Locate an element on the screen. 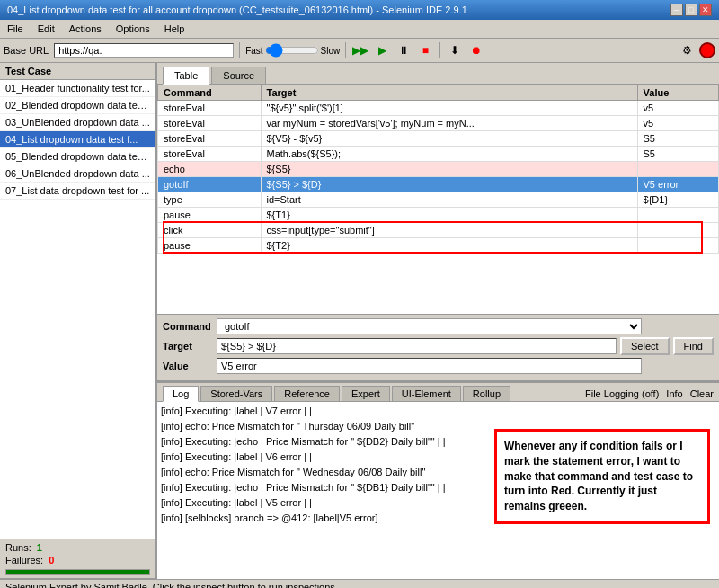 This screenshot has height=588, width=719. tab-source: Source is located at coordinates (239, 76).